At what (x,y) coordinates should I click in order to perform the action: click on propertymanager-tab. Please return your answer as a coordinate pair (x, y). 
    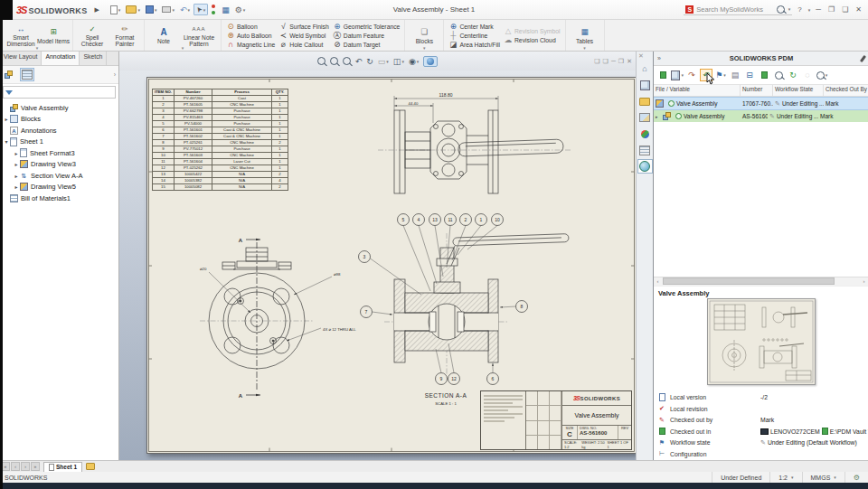
    Looking at the image, I should click on (27, 74).